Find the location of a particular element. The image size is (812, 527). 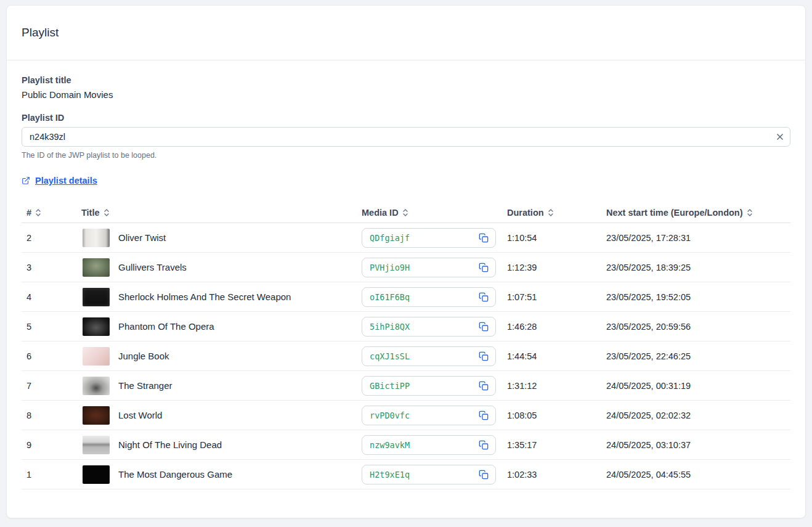

row-next-start-cell: 24/05/2025, 04:45:55 is located at coordinates (699, 475).